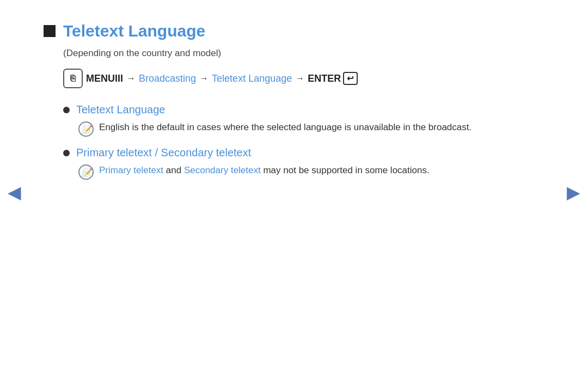 The width and height of the screenshot is (588, 384). I want to click on note-row-2: 📝 Primary teletext and Secondary teletex…, so click(311, 172).